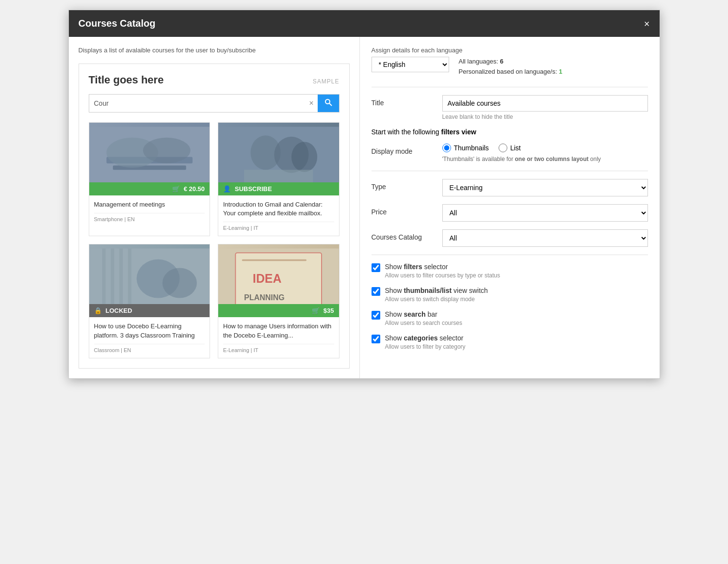 The width and height of the screenshot is (728, 564). I want to click on label-post: view switch, so click(469, 290).